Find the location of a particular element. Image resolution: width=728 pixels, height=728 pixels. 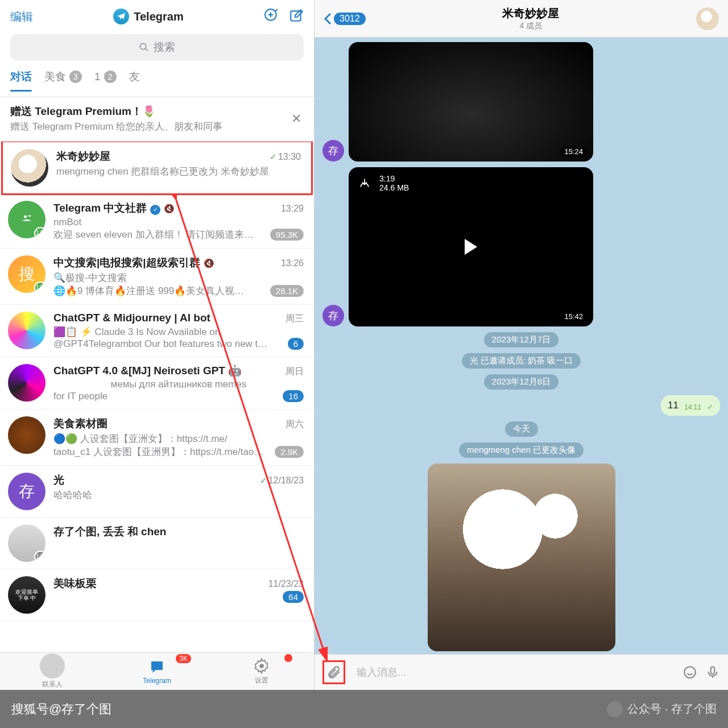

alert-dot is located at coordinates (288, 658).